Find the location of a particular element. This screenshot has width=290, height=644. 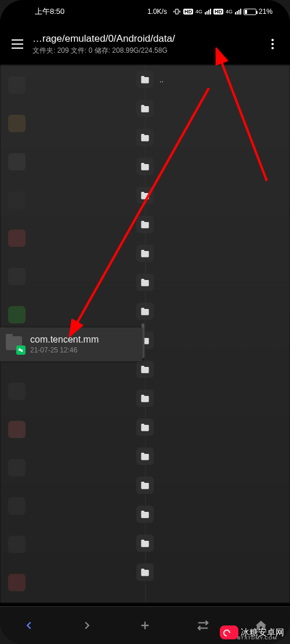

net-type-2: 4G is located at coordinates (229, 12).